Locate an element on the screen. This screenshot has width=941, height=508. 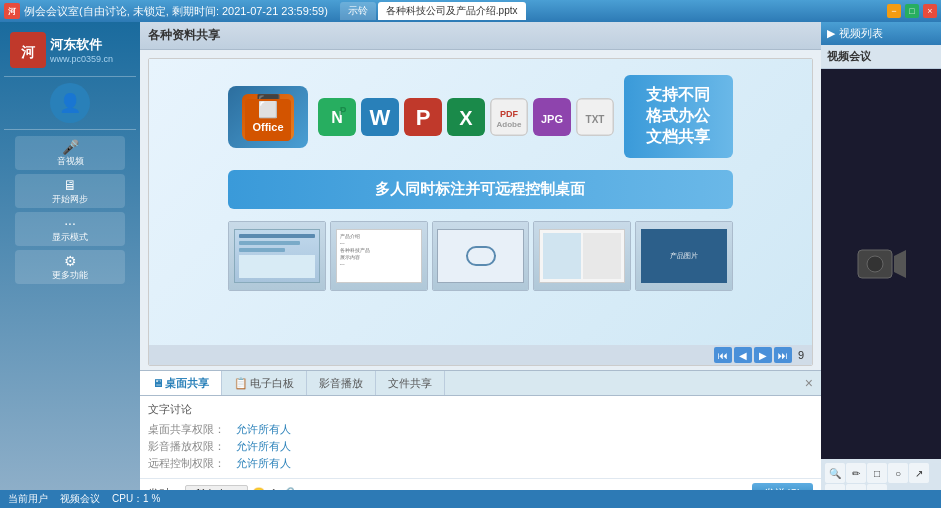
control-buttons: 🎤 音视频 🖥 开始网步 ··· 显示模式 ⚙ 更多功能 is located at coordinates (70, 210).